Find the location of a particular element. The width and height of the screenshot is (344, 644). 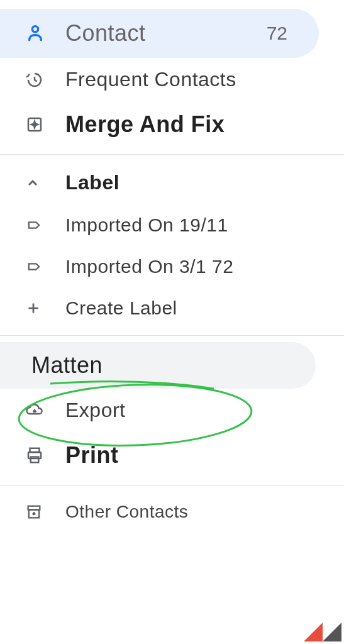

sidebar-label-imported-2: Imported On 3/1 72 is located at coordinates (172, 267).